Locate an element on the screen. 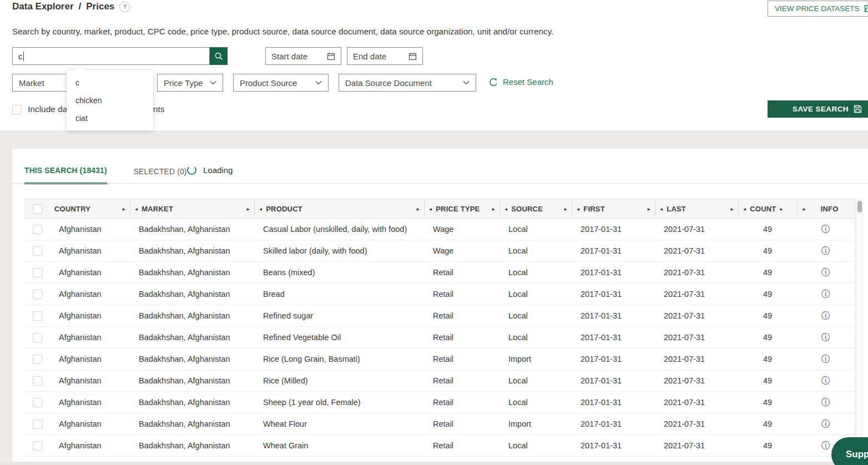 This screenshot has height=465, width=868. cell-price-type: Retail is located at coordinates (462, 337).